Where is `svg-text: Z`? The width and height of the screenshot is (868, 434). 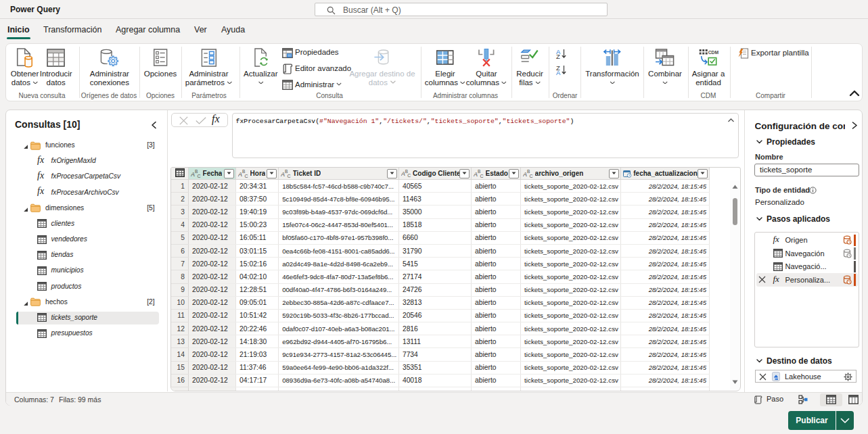
svg-text: Z is located at coordinates (558, 55).